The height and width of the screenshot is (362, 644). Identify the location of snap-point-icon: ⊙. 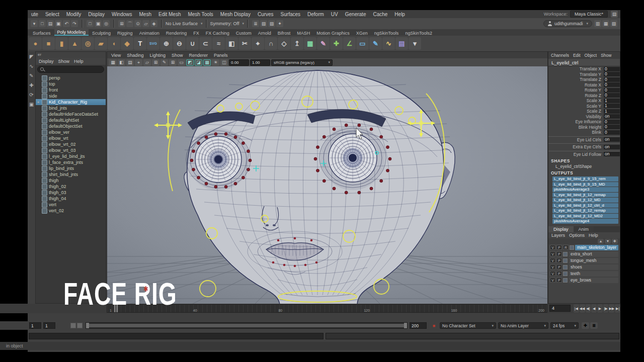
(138, 24).